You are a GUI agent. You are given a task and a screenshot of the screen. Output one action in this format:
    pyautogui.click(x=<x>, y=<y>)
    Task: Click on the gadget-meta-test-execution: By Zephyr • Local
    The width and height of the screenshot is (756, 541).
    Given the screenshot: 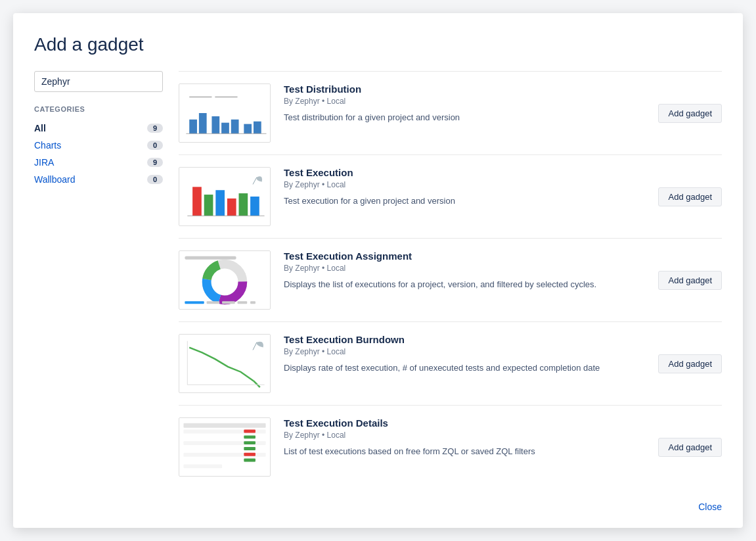 What is the action you would take?
    pyautogui.click(x=464, y=185)
    